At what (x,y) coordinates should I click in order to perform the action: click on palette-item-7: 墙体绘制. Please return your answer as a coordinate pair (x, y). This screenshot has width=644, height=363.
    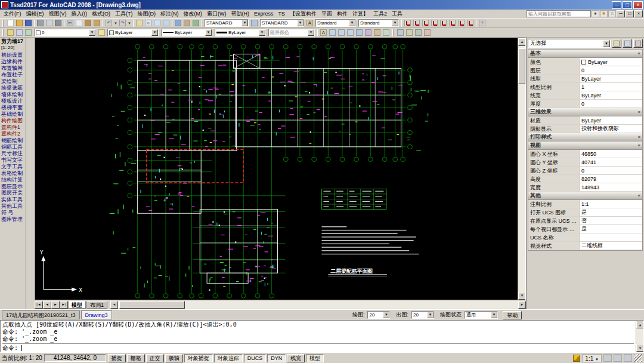
    Looking at the image, I should click on (13, 94).